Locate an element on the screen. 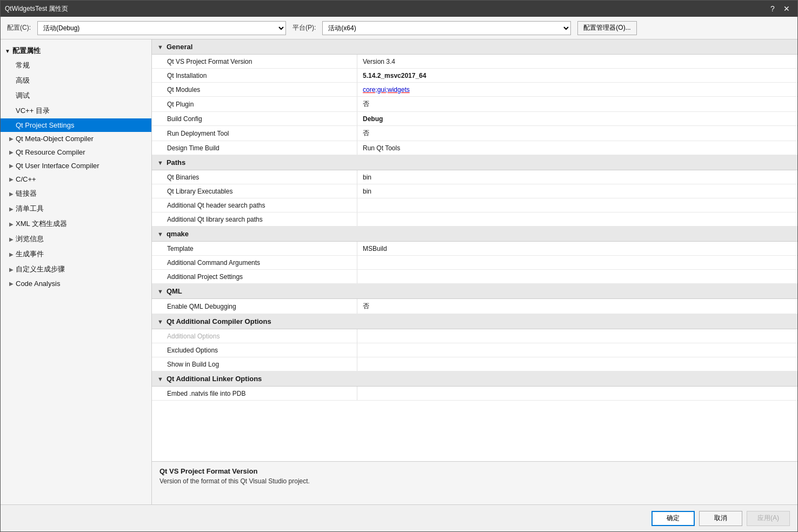 The height and width of the screenshot is (532, 798). spacer is located at coordinates (475, 411).